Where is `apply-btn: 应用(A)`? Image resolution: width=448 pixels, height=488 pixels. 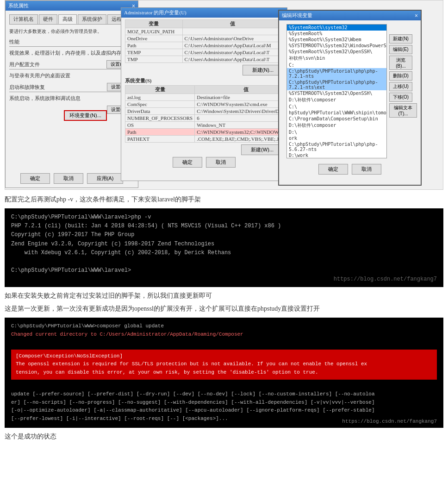
apply-btn: 应用(A) is located at coordinates (106, 179).